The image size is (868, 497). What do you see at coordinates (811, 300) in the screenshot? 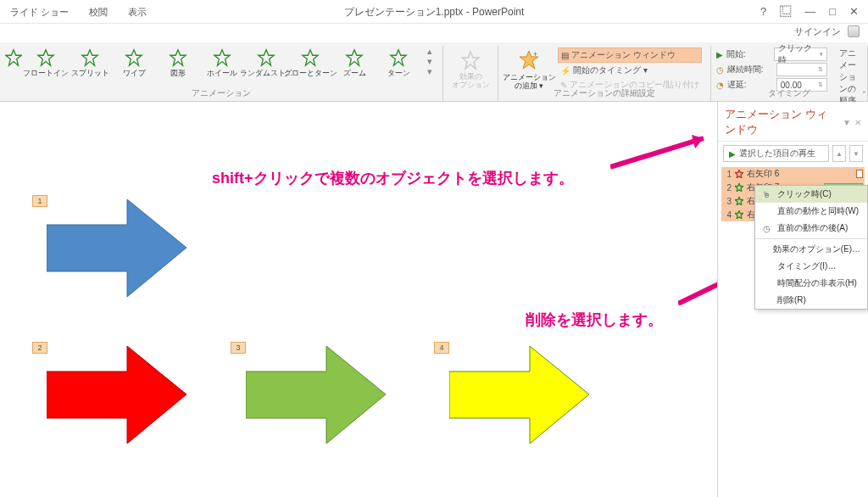
I see `menu-delete: 削除(R)` at bounding box center [811, 300].